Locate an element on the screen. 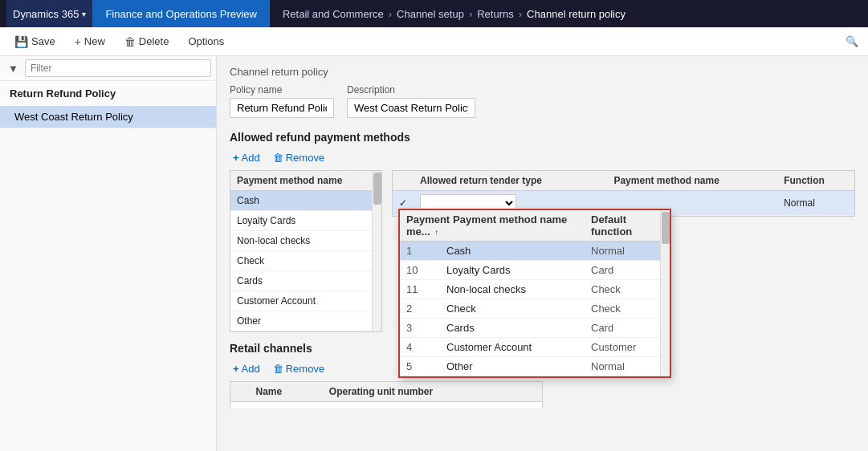  function-cell: Normal is located at coordinates (816, 204).